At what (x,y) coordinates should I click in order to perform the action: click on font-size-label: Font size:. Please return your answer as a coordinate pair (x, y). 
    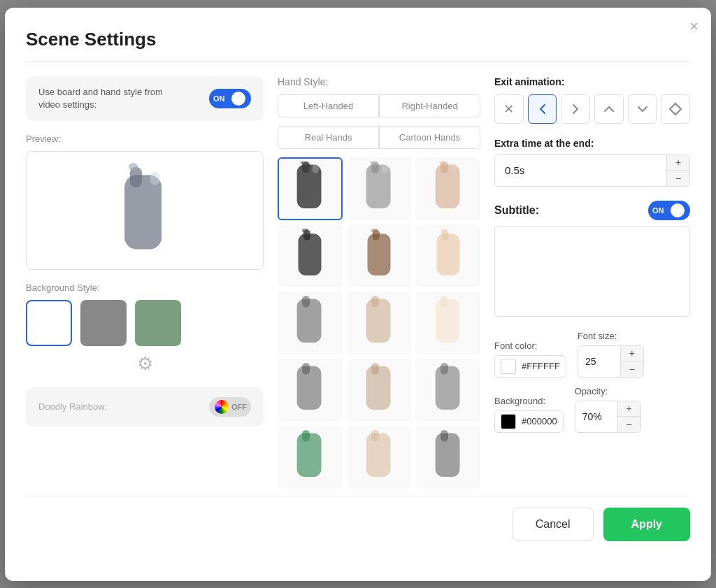
    Looking at the image, I should click on (611, 336).